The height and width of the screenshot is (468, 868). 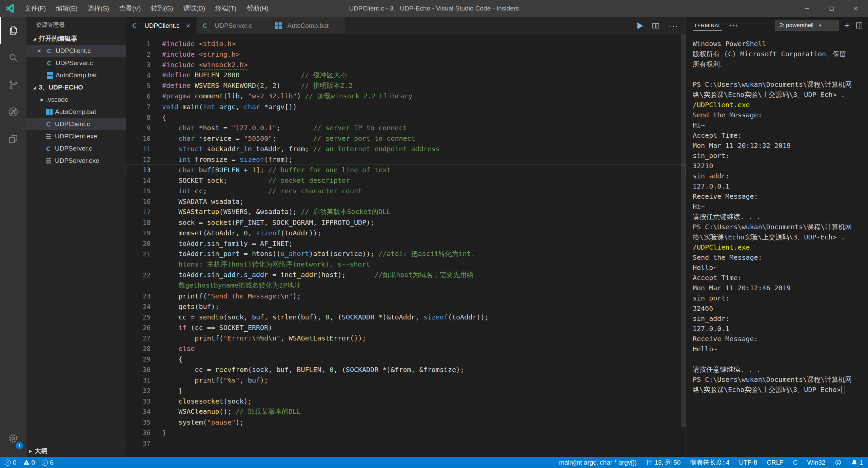 What do you see at coordinates (76, 51) in the screenshot?
I see `open-editor-item: ×CUDPClient.c` at bounding box center [76, 51].